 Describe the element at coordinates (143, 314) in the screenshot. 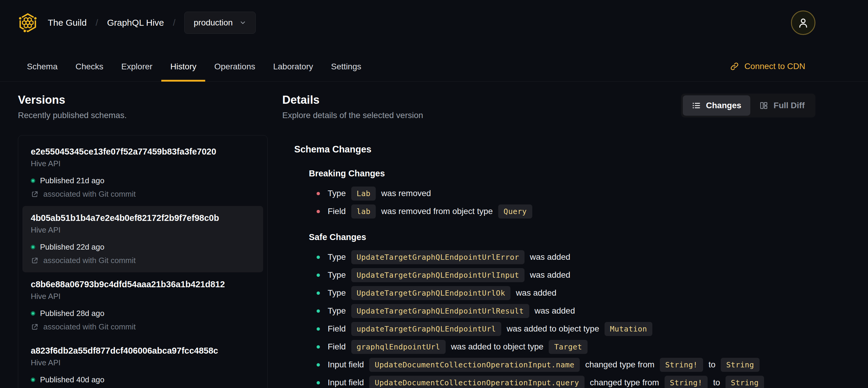

I see `version-published-row: Published 28d ago` at that location.